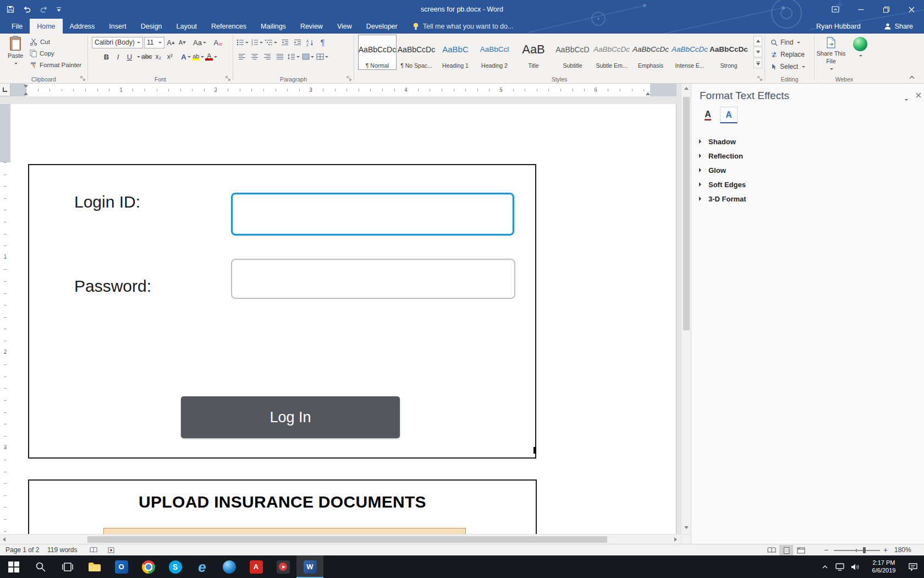  What do you see at coordinates (857, 550) in the screenshot?
I see `zoom-slider-track` at bounding box center [857, 550].